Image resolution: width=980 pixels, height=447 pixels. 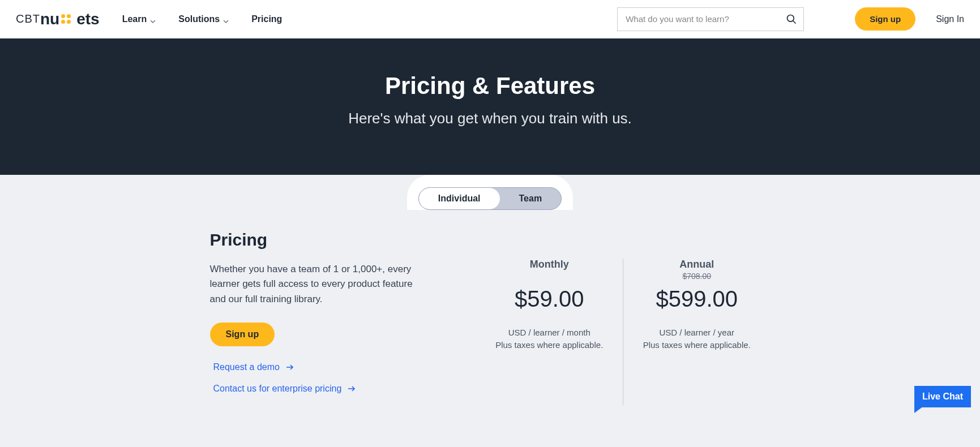 I want to click on search-wrap, so click(x=711, y=19).